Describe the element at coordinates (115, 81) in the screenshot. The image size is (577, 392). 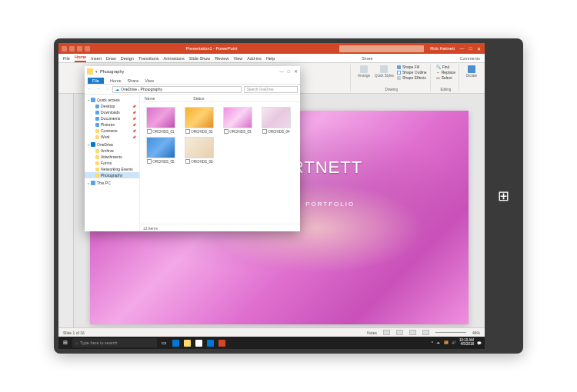
I see `explorer-tab-home: Home` at that location.